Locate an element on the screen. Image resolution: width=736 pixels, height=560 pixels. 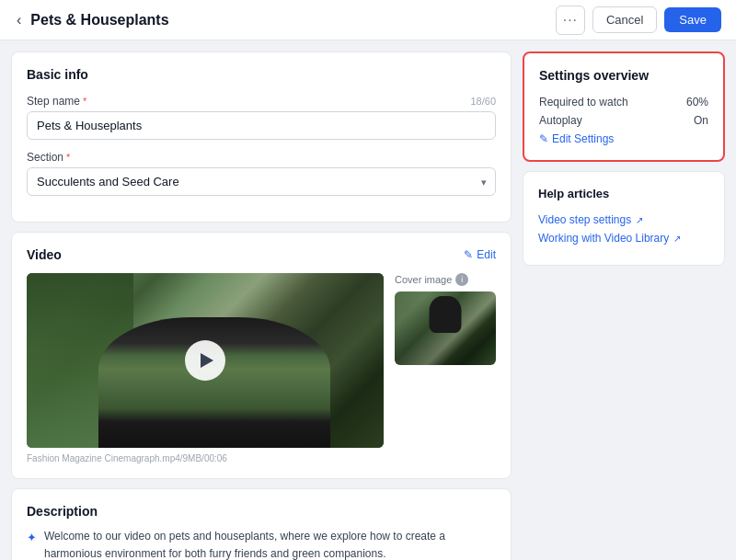
help-link-video-library: Working with Video Library ↗ is located at coordinates (624, 238).